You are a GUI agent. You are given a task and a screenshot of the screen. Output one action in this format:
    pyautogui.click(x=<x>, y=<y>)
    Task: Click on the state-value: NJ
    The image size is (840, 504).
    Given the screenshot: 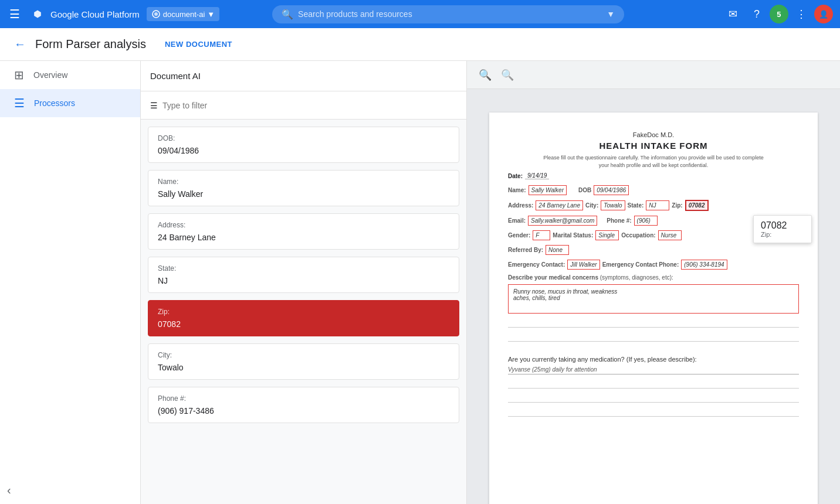 What is the action you would take?
    pyautogui.click(x=658, y=205)
    